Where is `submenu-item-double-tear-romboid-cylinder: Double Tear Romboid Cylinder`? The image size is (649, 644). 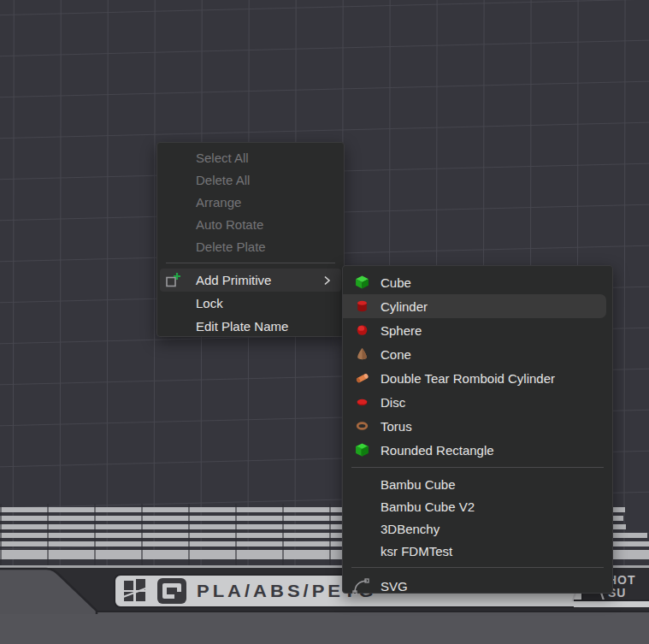
submenu-item-double-tear-romboid-cylinder: Double Tear Romboid Cylinder is located at coordinates (477, 378).